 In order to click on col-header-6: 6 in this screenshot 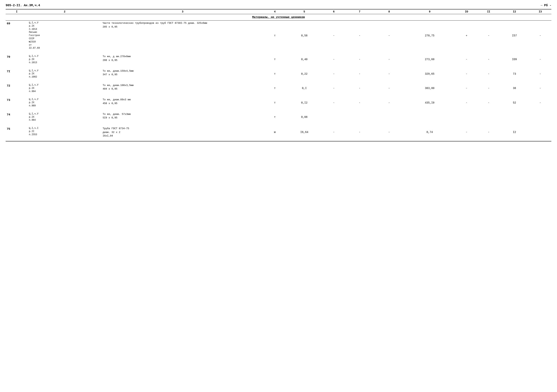, I will do `click(334, 12)`.